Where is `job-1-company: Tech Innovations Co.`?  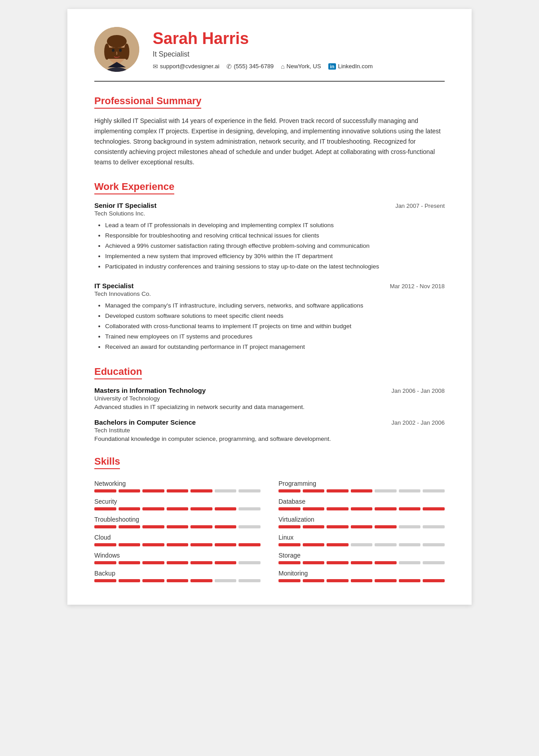 job-1-company: Tech Innovations Co. is located at coordinates (270, 294).